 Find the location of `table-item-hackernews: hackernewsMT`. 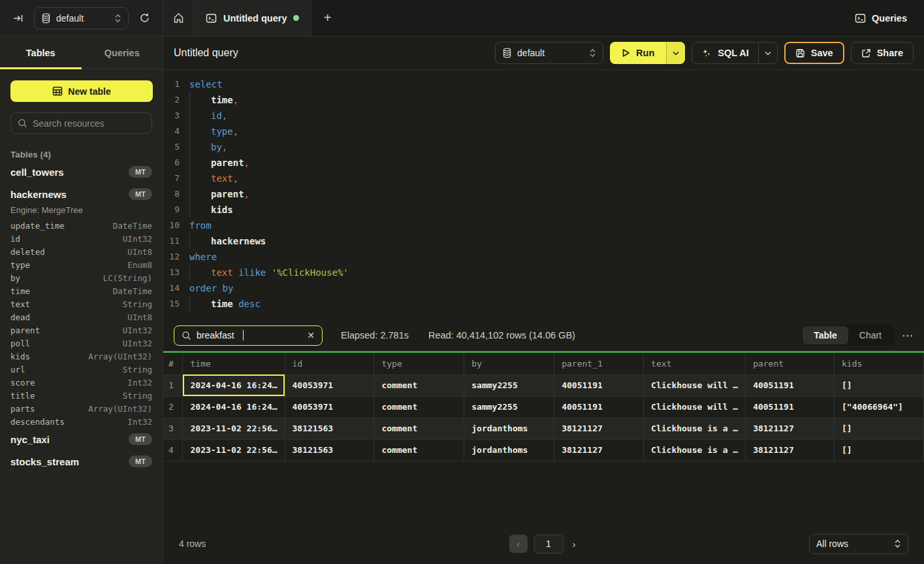

table-item-hackernews: hackernewsMT is located at coordinates (81, 194).